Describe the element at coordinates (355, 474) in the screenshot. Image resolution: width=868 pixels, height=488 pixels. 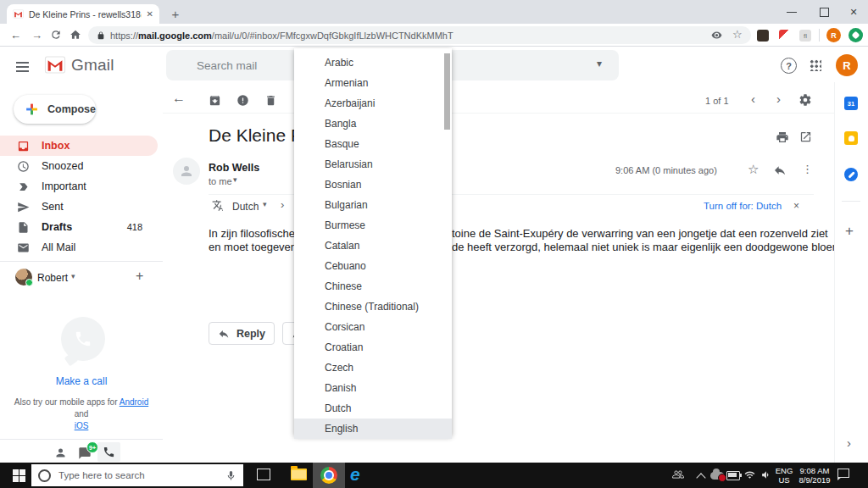
I see `edge-taskbar-button: e` at that location.